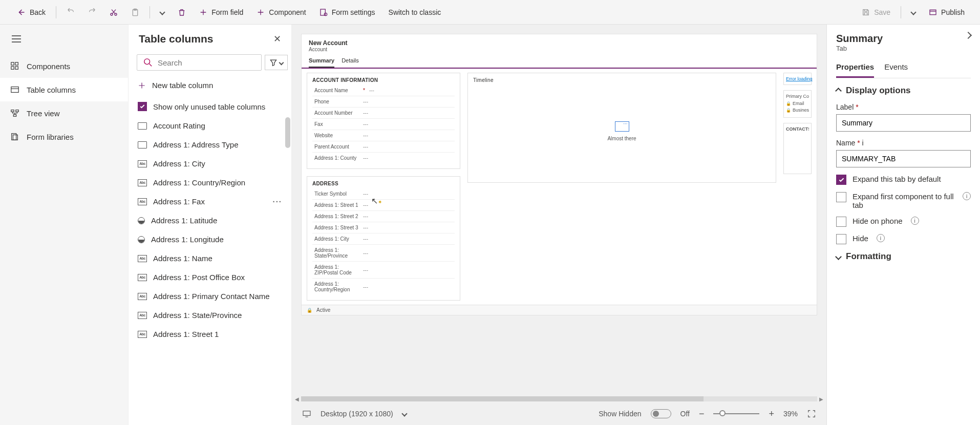  Describe the element at coordinates (903, 239) in the screenshot. I see `hide-checkbox: Hide i` at that location.